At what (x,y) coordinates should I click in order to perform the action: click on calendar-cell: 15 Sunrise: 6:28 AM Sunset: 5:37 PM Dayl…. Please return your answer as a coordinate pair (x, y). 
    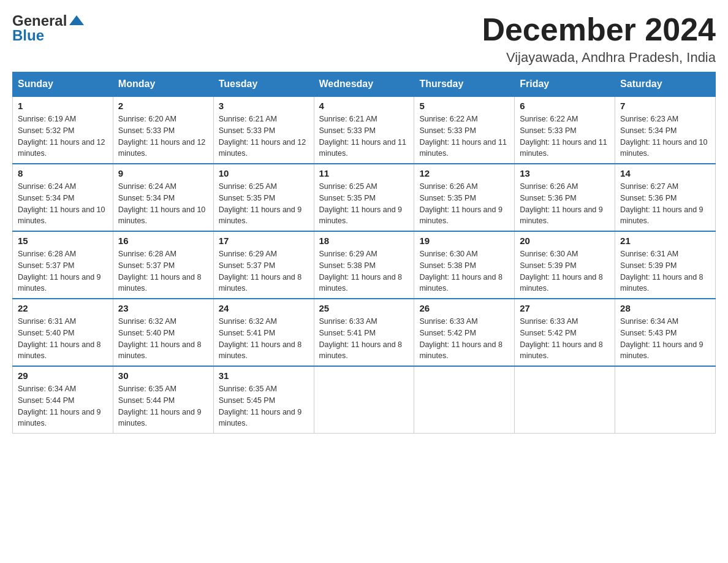
    Looking at the image, I should click on (63, 265).